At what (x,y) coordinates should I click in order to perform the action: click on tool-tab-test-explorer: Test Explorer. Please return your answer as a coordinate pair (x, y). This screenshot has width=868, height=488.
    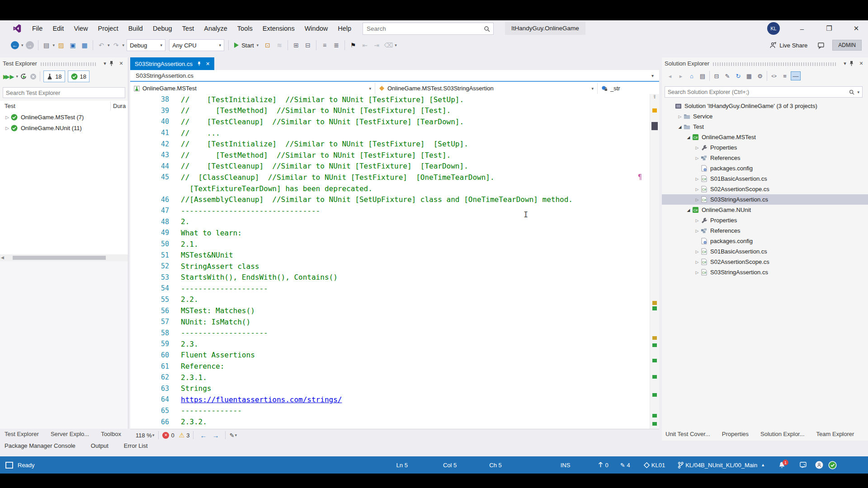
    Looking at the image, I should click on (22, 434).